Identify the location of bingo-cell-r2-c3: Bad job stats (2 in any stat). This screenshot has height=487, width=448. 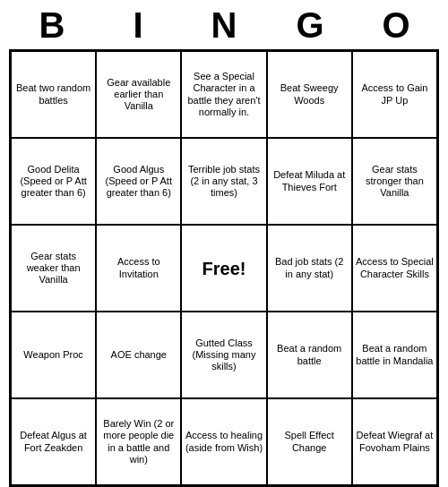
(310, 269).